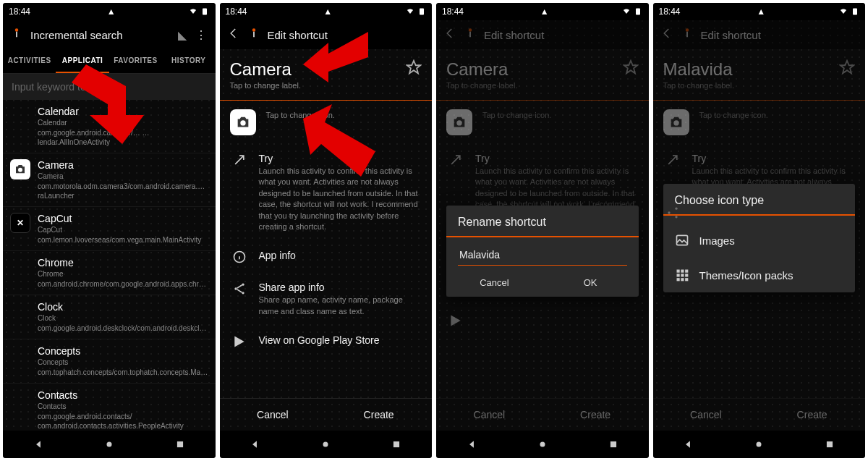  I want to click on list-item: ChromeChromecom.android.chrome/com.googl…, so click(109, 274).